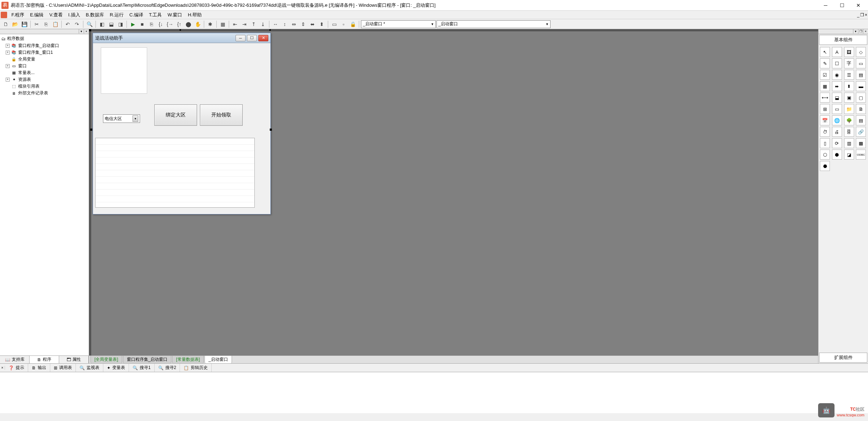  I want to click on tab-icon: ⬓, so click(837, 98).